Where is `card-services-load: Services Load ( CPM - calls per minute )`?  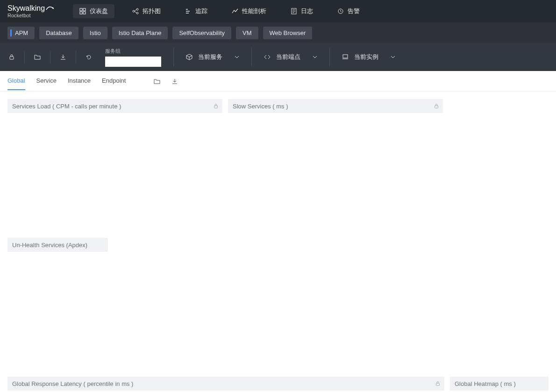
card-services-load: Services Load ( CPM - calls per minute ) is located at coordinates (115, 165).